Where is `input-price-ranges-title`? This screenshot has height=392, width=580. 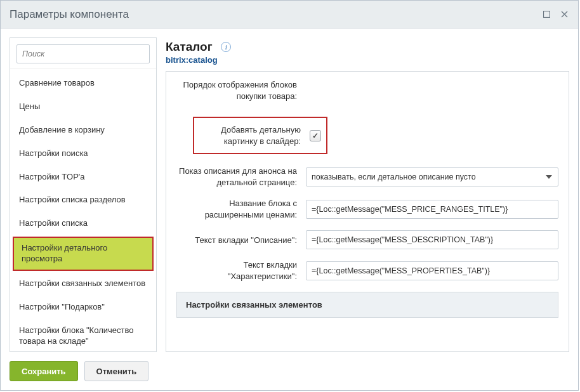
input-price-ranges-title is located at coordinates (432, 209).